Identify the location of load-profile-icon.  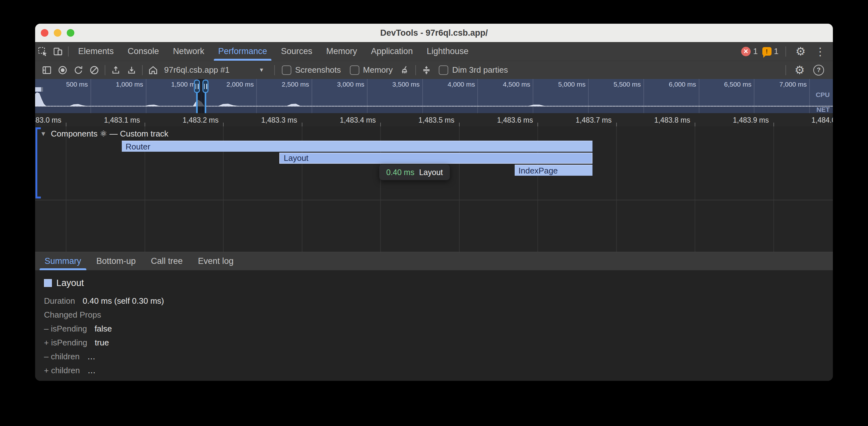
(116, 70).